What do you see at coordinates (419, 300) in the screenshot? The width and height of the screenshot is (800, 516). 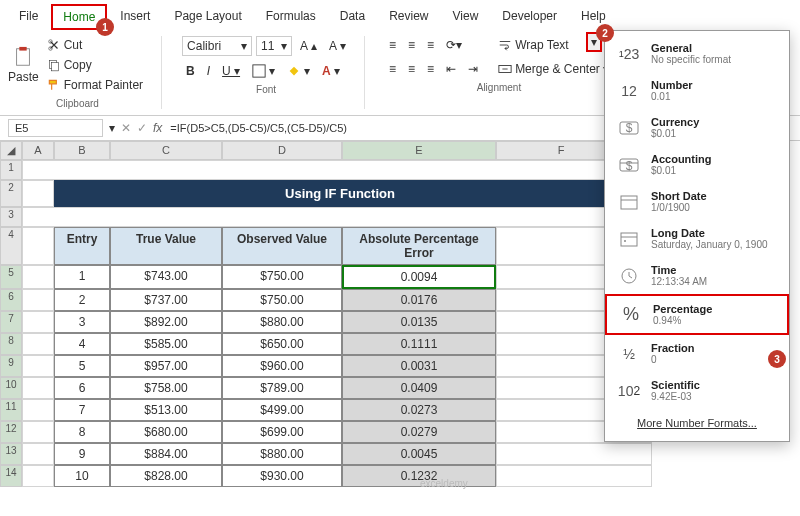 I see `table-cell: 0.0176` at bounding box center [419, 300].